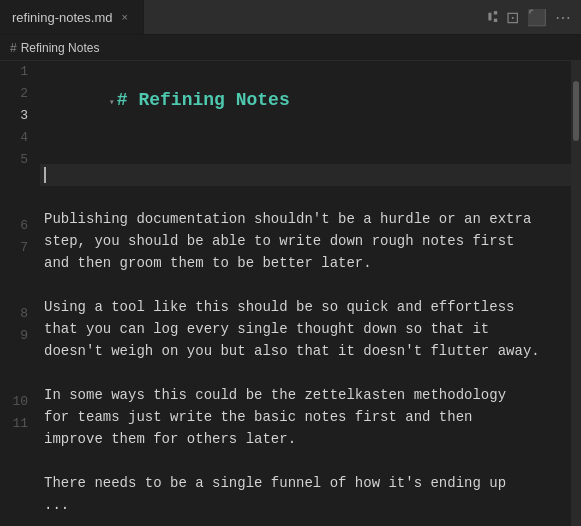 This screenshot has width=581, height=526. Describe the element at coordinates (20, 138) in the screenshot. I see `line-num-4: 4` at that location.